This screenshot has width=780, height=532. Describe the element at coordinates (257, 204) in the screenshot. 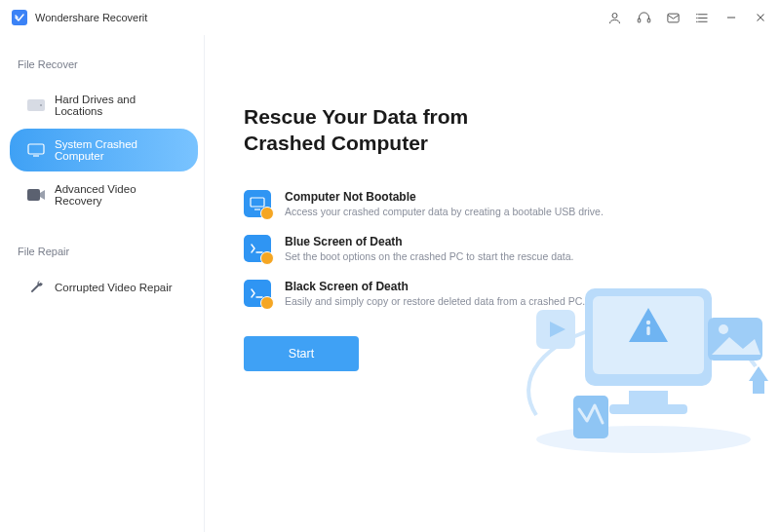

I see `computer-boot-icon` at that location.